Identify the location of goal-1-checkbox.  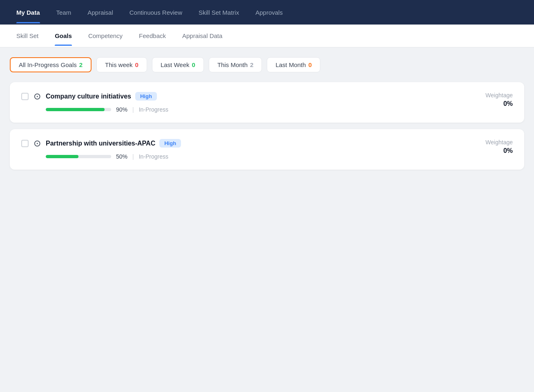
(25, 96).